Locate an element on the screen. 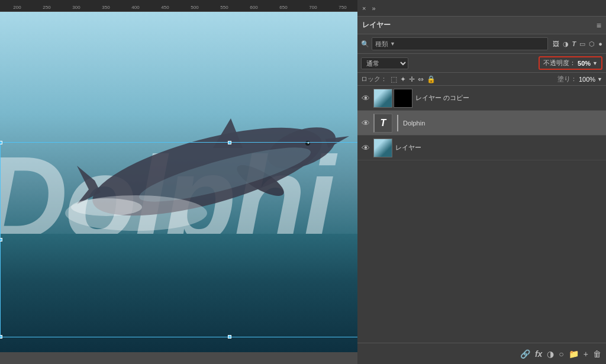 The height and width of the screenshot is (364, 606). filter-smart-icon: ⬡ is located at coordinates (592, 44).